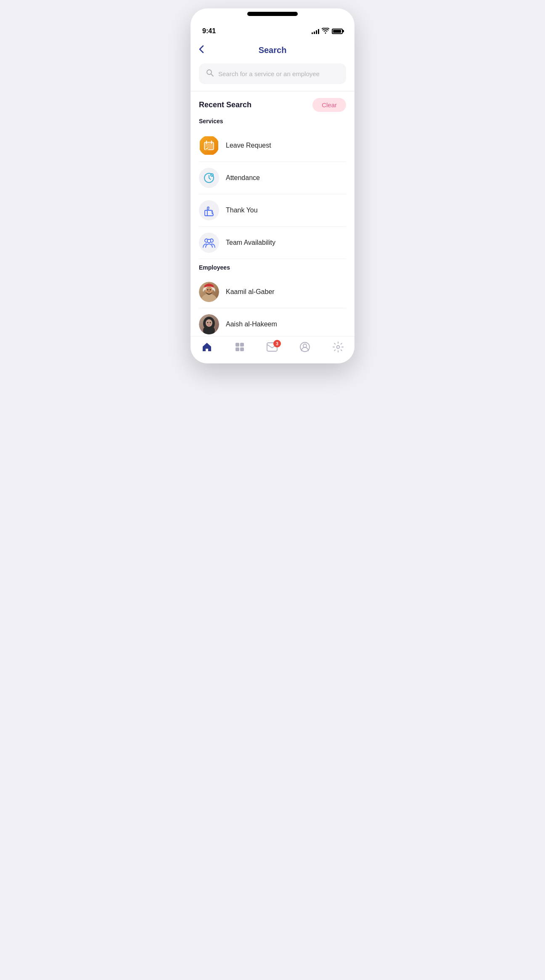 The width and height of the screenshot is (545, 980). I want to click on tab-bar: 3, so click(272, 350).